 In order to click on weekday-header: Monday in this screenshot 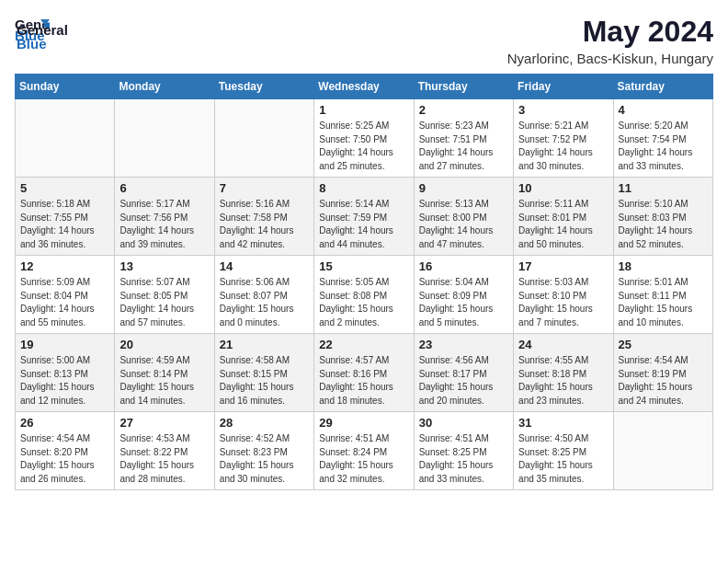, I will do `click(165, 86)`.